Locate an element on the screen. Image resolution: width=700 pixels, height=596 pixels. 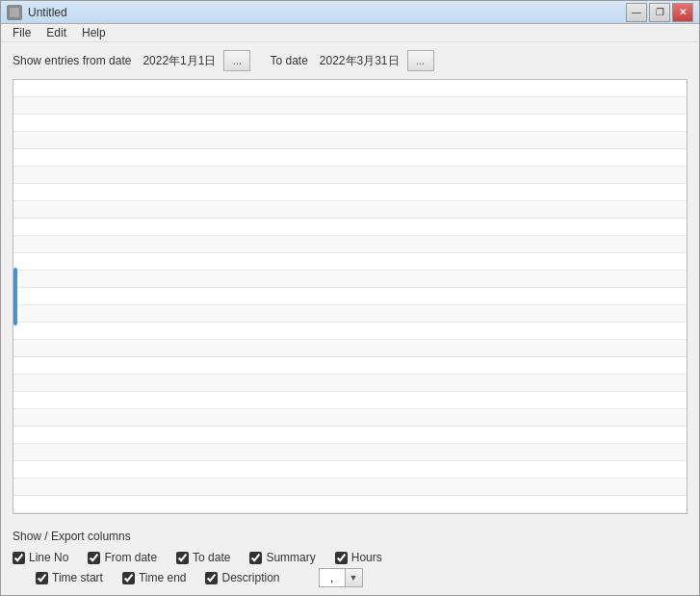
checkbox-to-date-input is located at coordinates (183, 558).